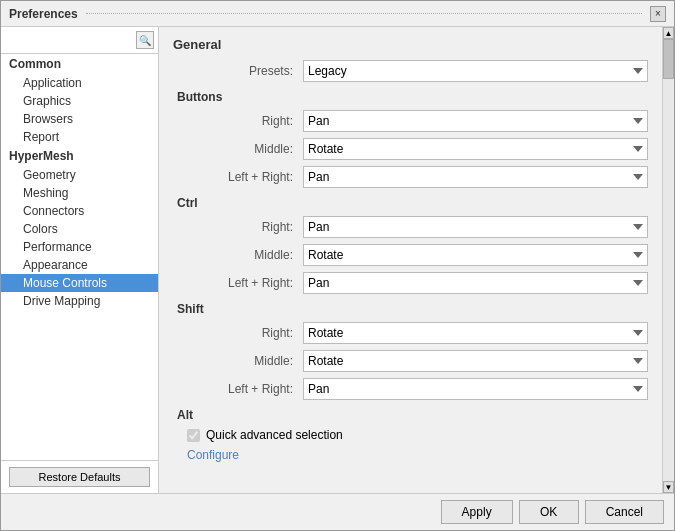 Image resolution: width=675 pixels, height=531 pixels. What do you see at coordinates (80, 211) in the screenshot?
I see `sidebar-item-connectors: Connectors` at bounding box center [80, 211].